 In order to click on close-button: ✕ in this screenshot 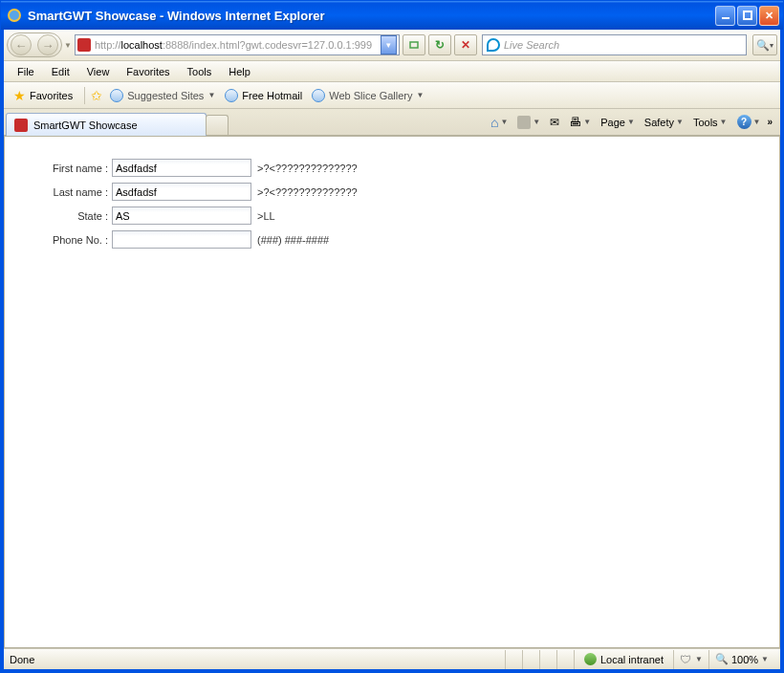, I will do `click(769, 15)`.